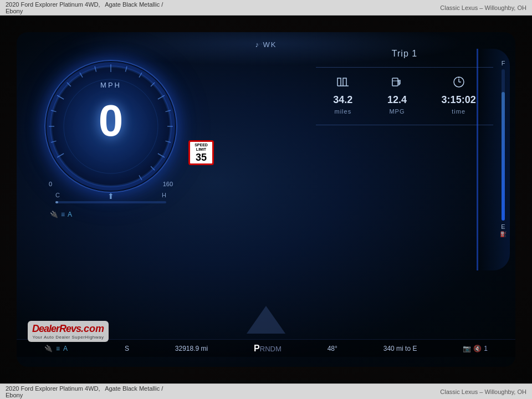 The width and height of the screenshot is (532, 399). What do you see at coordinates (266, 320) in the screenshot?
I see `shift-display` at bounding box center [266, 320].